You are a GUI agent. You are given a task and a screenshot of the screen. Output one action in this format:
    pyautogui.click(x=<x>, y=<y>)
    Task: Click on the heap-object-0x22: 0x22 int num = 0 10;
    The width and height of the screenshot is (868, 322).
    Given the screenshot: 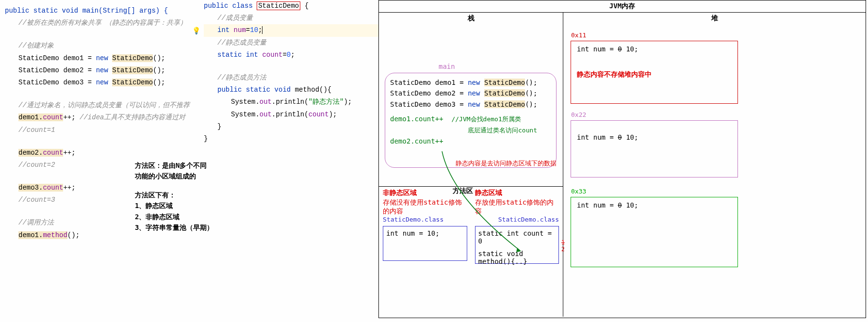 What is the action you would take?
    pyautogui.click(x=654, y=149)
    